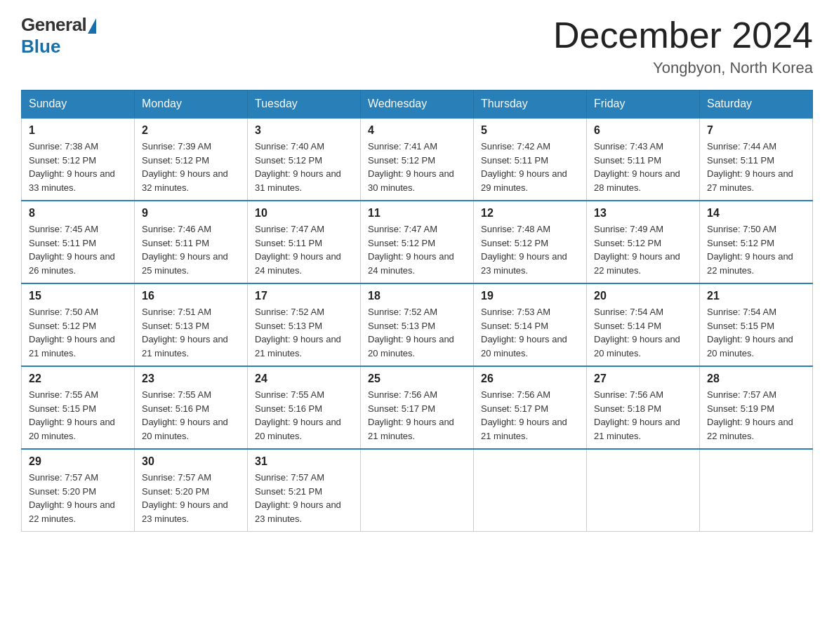 The width and height of the screenshot is (834, 644). I want to click on weekday-header-friday: Friday, so click(643, 105).